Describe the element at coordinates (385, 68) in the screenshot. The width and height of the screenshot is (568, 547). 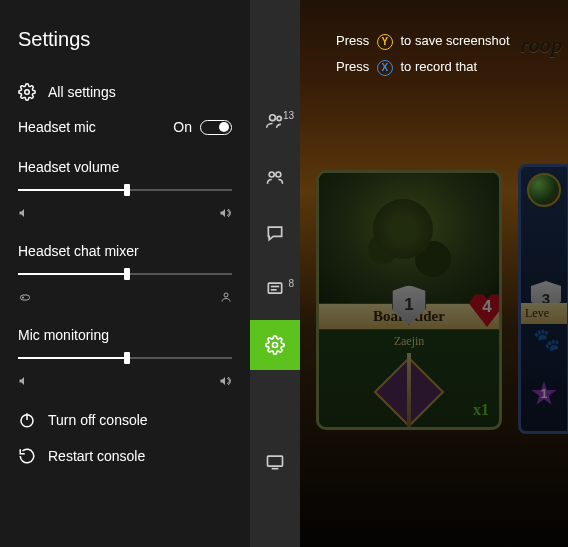
I see `x-button-icon: X` at that location.